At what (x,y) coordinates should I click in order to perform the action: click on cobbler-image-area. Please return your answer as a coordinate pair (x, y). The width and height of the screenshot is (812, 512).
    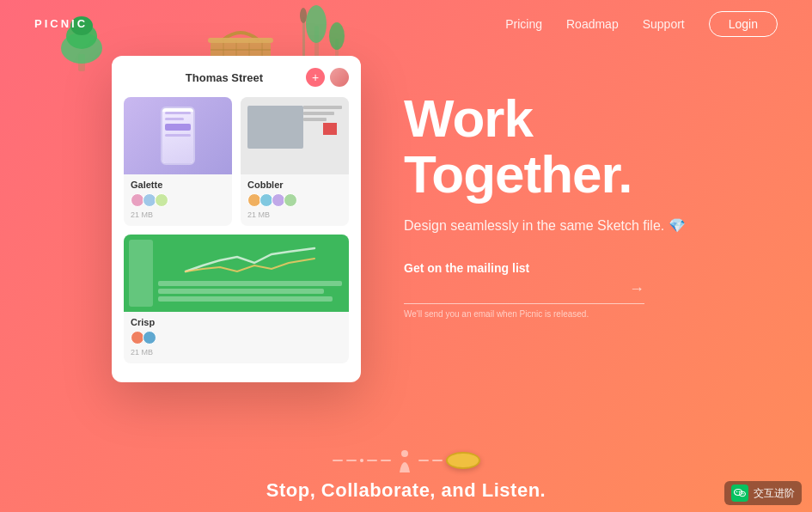
    Looking at the image, I should click on (275, 127).